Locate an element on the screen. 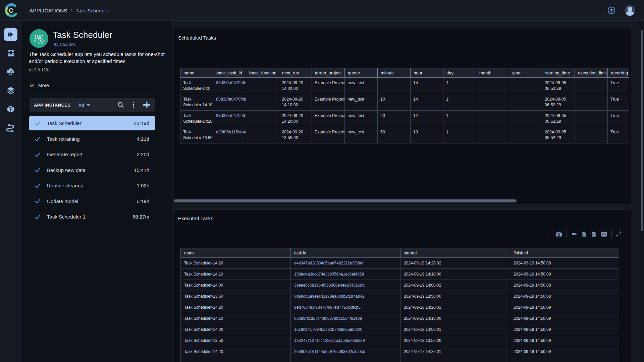  column-header: minute is located at coordinates (394, 73).